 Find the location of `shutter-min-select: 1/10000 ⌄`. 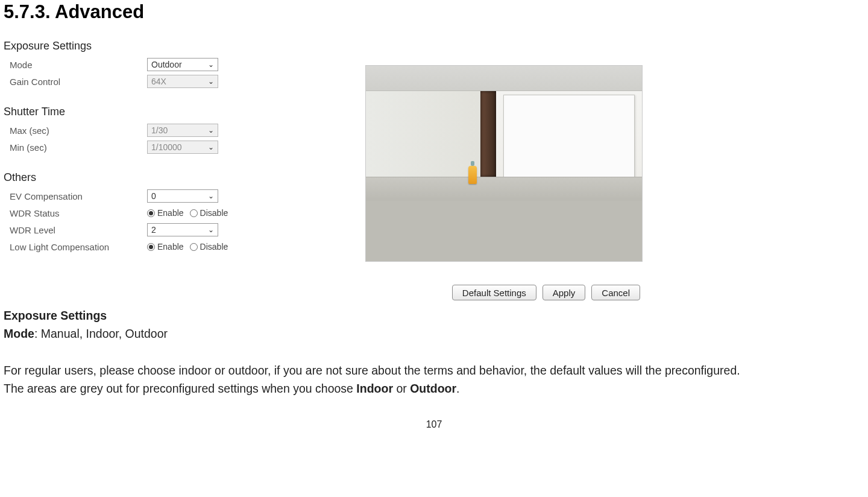

shutter-min-select: 1/10000 ⌄ is located at coordinates (183, 147).